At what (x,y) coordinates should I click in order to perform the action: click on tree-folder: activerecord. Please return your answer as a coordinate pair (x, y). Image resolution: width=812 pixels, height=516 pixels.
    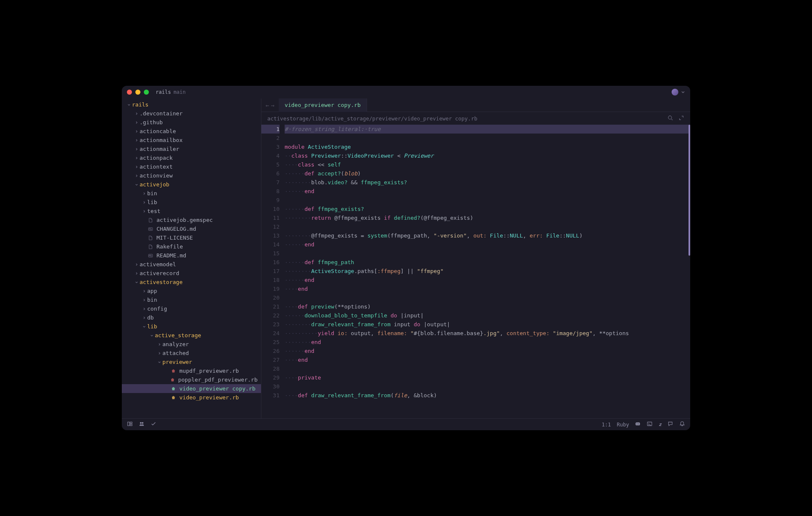
    Looking at the image, I should click on (191, 273).